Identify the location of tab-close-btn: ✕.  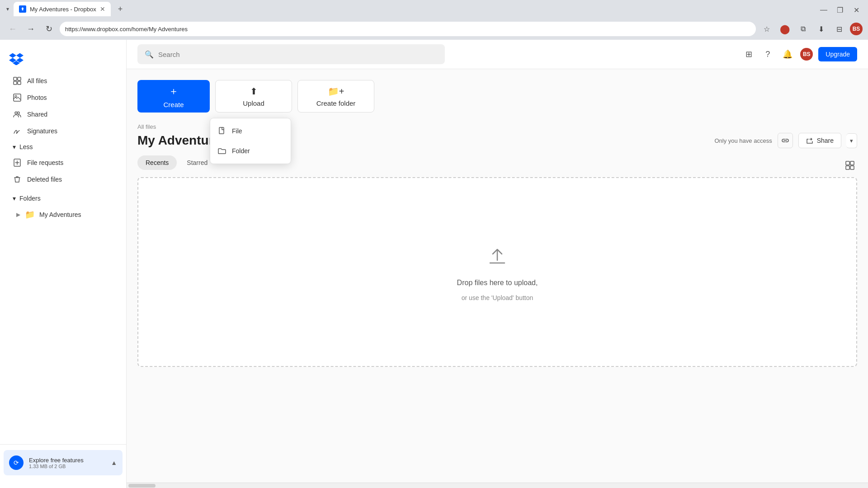
(103, 9).